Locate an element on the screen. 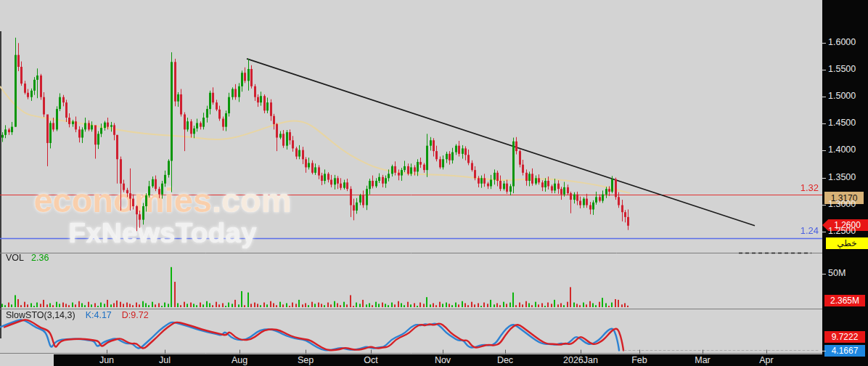 This screenshot has height=366, width=868. month-label: 2026Jan is located at coordinates (581, 360).